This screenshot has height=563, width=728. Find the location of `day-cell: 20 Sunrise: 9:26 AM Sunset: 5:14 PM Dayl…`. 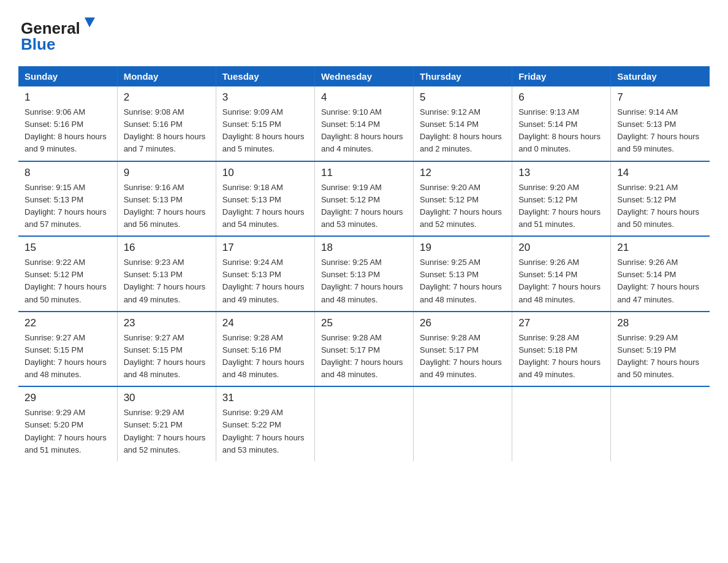

day-cell: 20 Sunrise: 9:26 AM Sunset: 5:14 PM Dayl… is located at coordinates (561, 274).